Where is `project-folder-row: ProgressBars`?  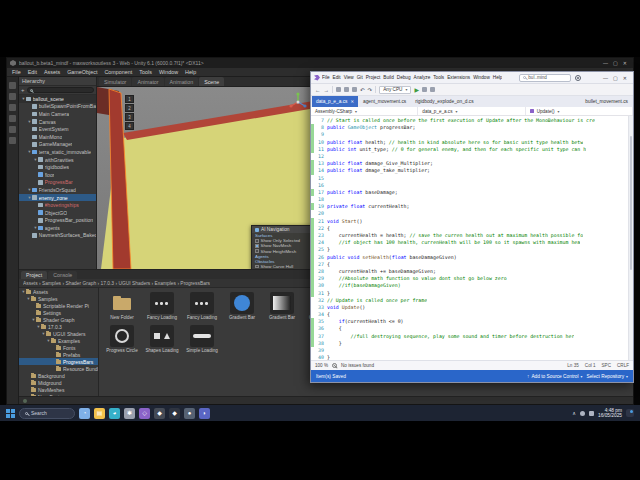
project-folder-row: ProgressBars is located at coordinates (58, 362).